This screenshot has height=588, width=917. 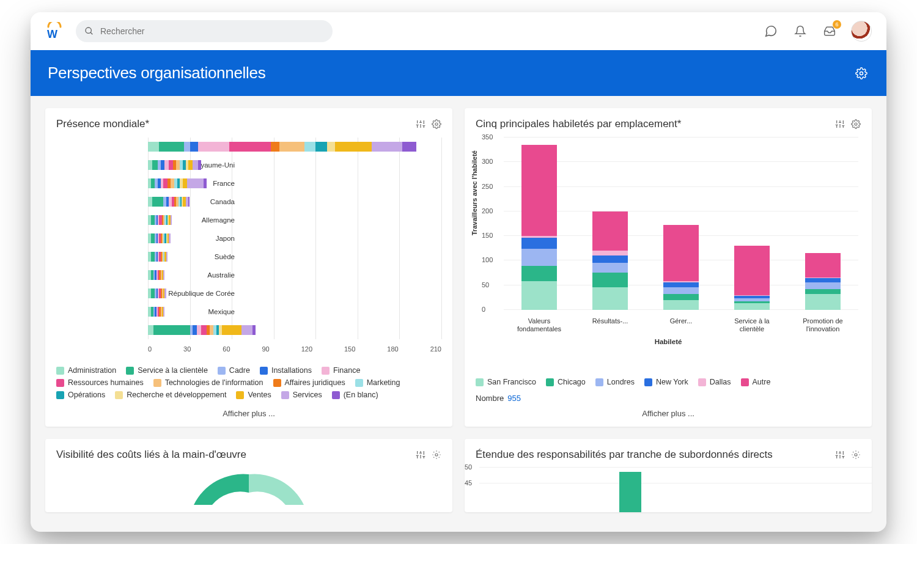 What do you see at coordinates (208, 383) in the screenshot?
I see `legend-item: Technologies de l'information` at bounding box center [208, 383].